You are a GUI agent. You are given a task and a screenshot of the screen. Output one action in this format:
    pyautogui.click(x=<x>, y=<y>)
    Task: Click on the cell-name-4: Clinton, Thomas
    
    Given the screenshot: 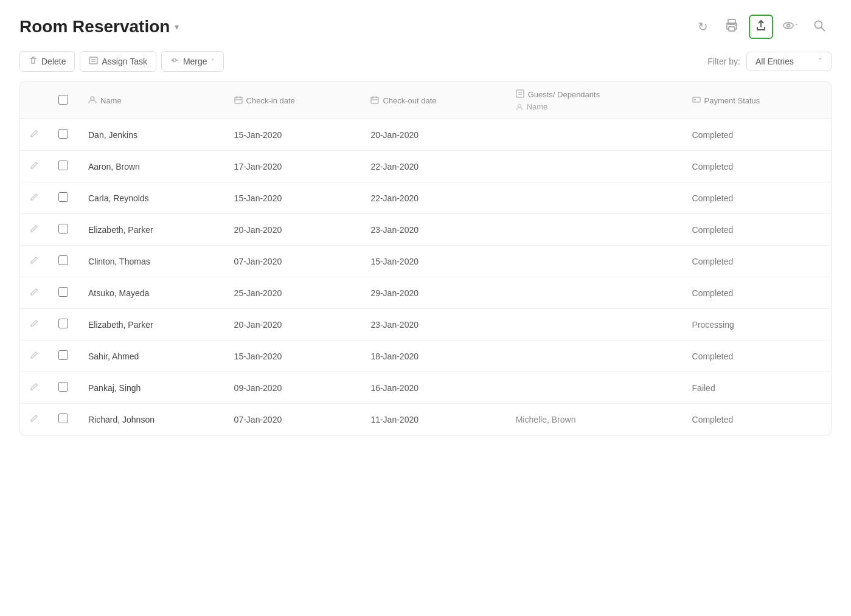 What is the action you would take?
    pyautogui.click(x=151, y=261)
    